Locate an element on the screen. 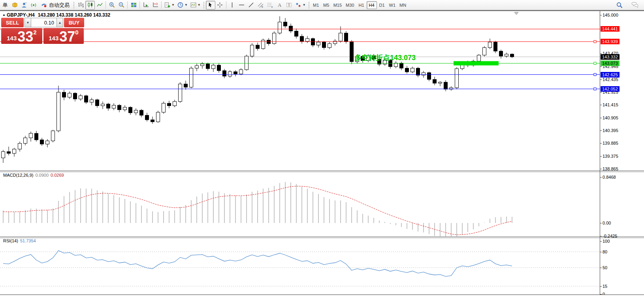 The image size is (644, 306). search-button is located at coordinates (620, 5).